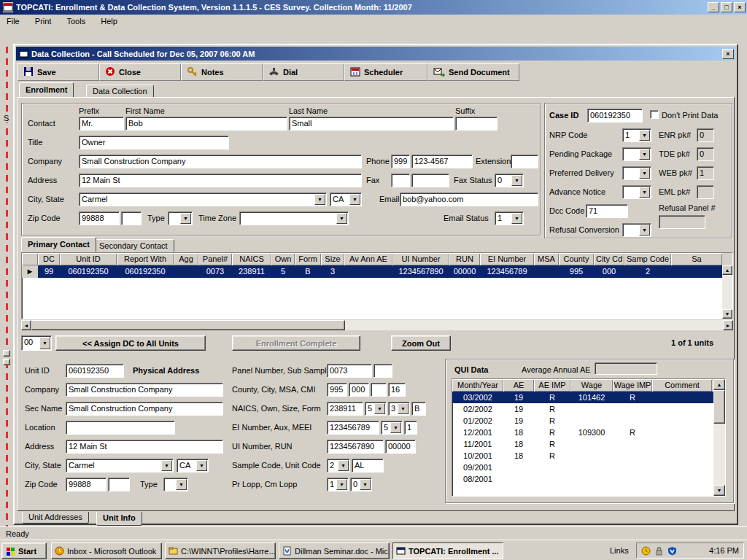  I want to click on taskbar-task-folder: C:\WINNT\Profiles\Harre..., so click(220, 551).